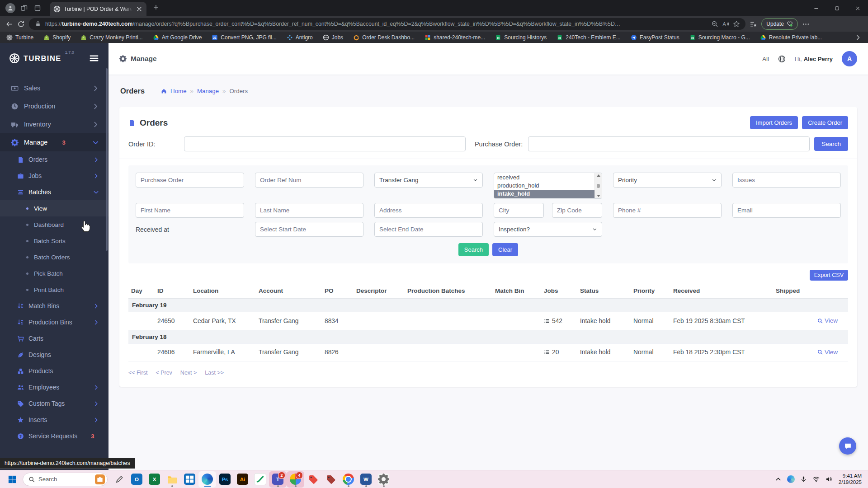 Image resolution: width=868 pixels, height=488 pixels. Describe the element at coordinates (544, 194) in the screenshot. I see `workflow-option-intake-hold: intake_hold` at that location.